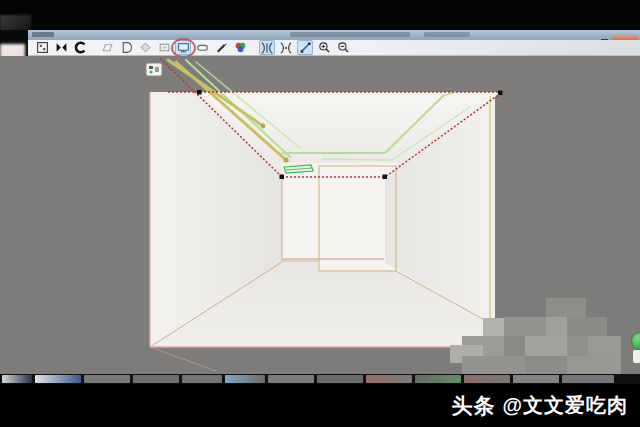  Describe the element at coordinates (298, 169) in the screenshot. I see `model-green-box` at that location.